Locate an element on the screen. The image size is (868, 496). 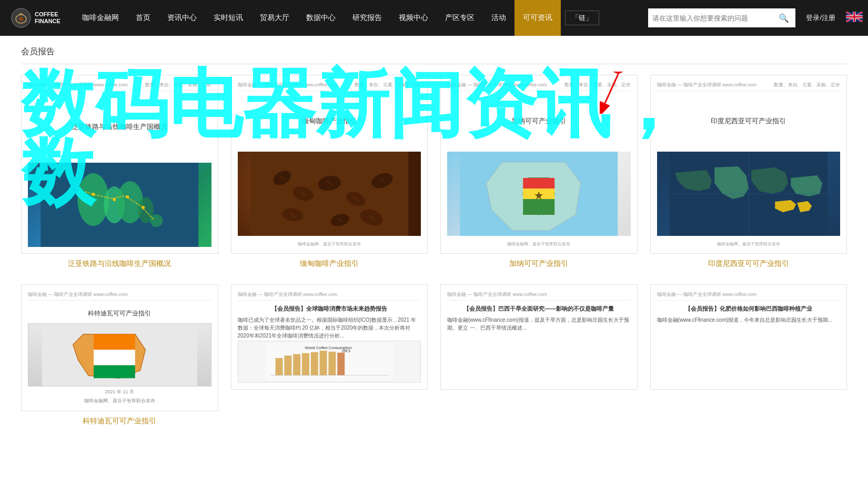
doc-header-6: 咖啡金融 — 咖啡产业全球调研 www.coffee.com is located at coordinates (329, 296).